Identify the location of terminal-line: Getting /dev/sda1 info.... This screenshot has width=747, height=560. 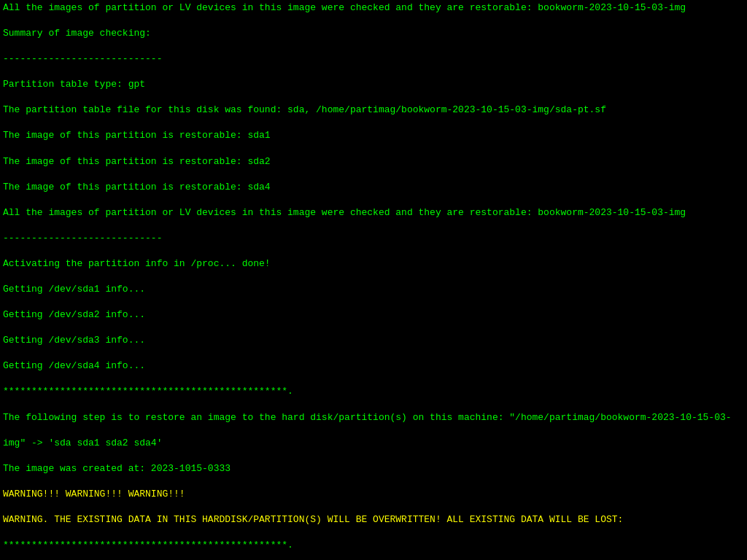
(374, 289).